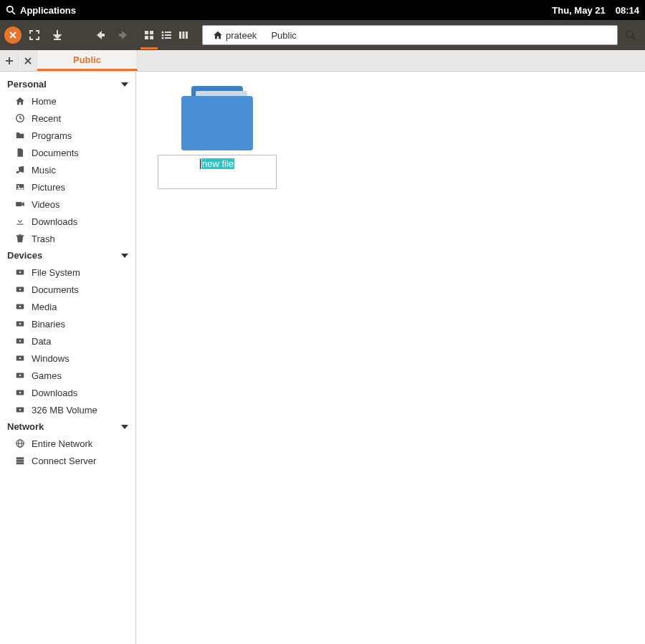 The image size is (645, 644). Describe the element at coordinates (67, 187) in the screenshot. I see `sidebar-item-pictures: Pictures` at that location.